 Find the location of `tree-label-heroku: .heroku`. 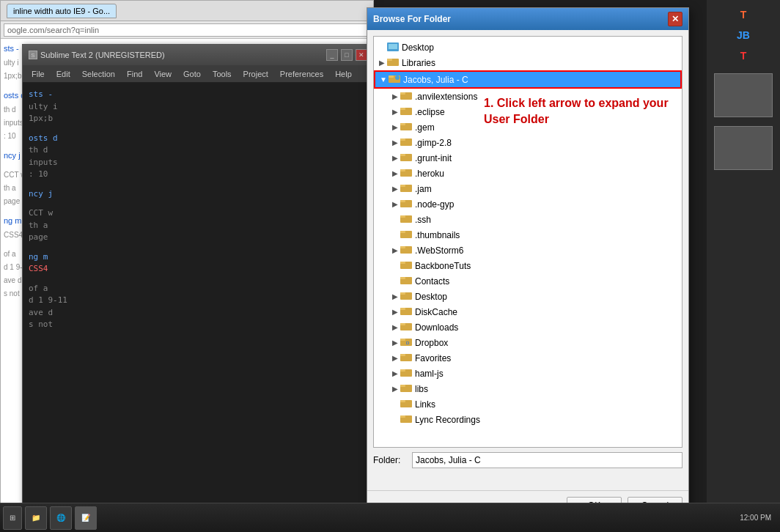

tree-label-heroku: .heroku is located at coordinates (430, 174).